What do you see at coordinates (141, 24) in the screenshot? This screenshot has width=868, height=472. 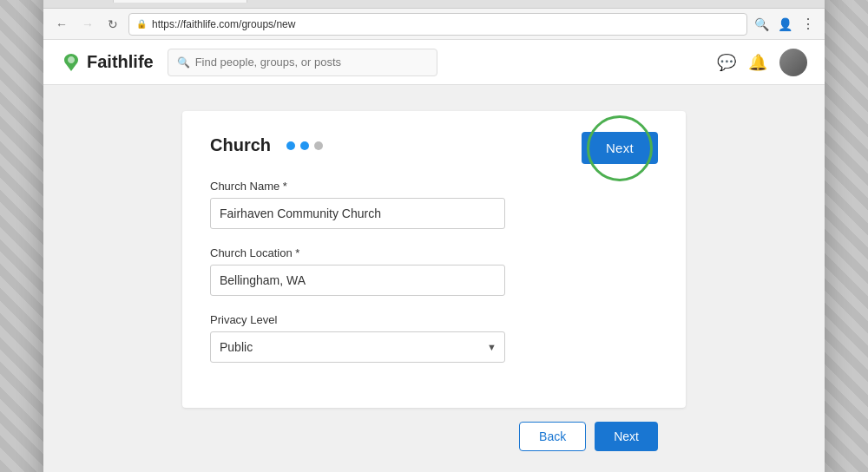 I see `lock-icon: 🔒` at bounding box center [141, 24].